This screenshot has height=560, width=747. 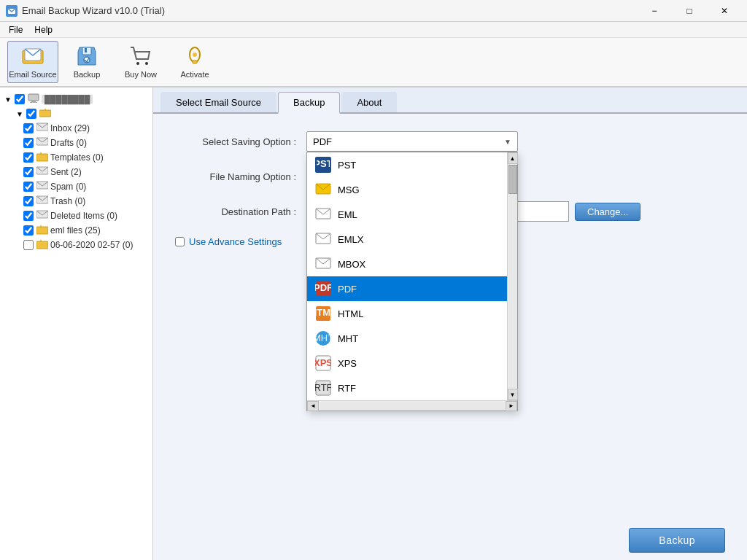 I want to click on titlebar-controls: − □ ✕, so click(x=689, y=11).